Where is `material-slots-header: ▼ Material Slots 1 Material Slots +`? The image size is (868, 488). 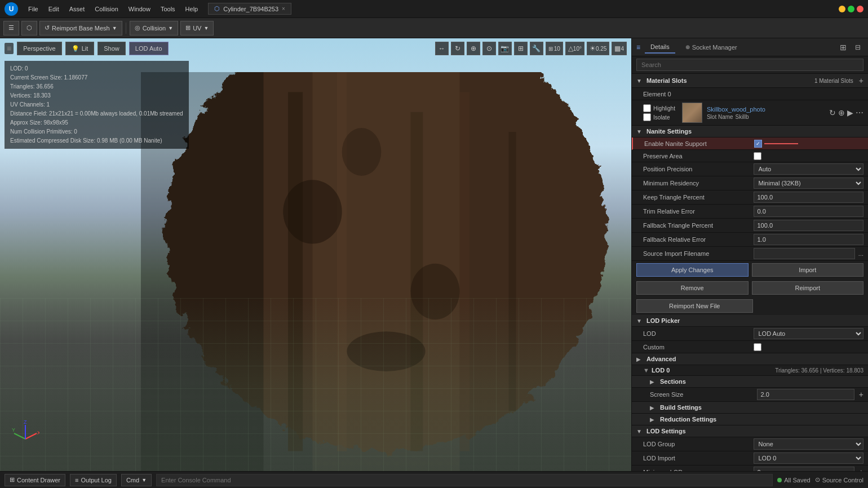
material-slots-header: ▼ Material Slots 1 Material Slots + is located at coordinates (750, 81).